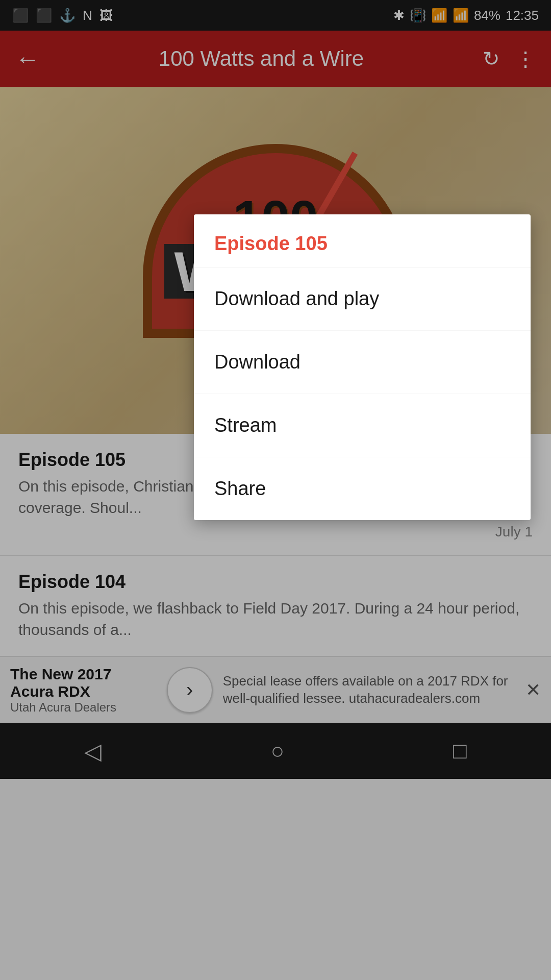 This screenshot has height=980, width=551. What do you see at coordinates (362, 299) in the screenshot?
I see `dropdown-download-play: Download and play` at bounding box center [362, 299].